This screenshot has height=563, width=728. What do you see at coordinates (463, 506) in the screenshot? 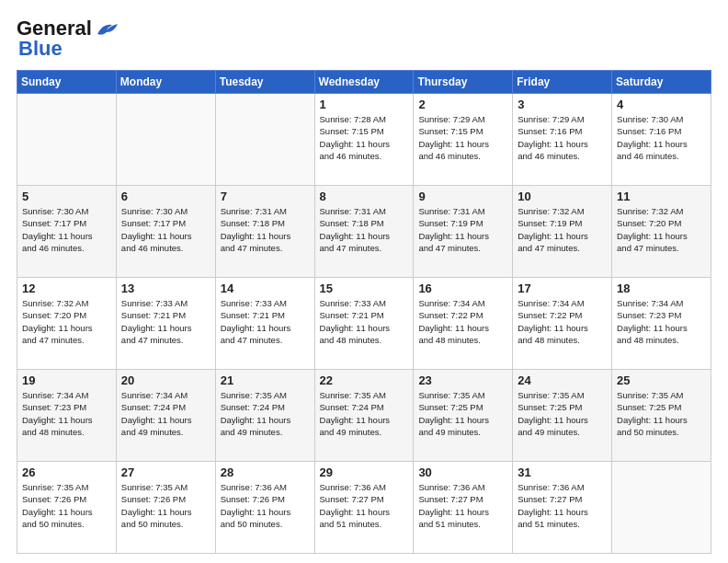
I see `day-info: Sunrise: 7:36 AM Sunset: 7:27 PM Dayligh…` at bounding box center [463, 506].